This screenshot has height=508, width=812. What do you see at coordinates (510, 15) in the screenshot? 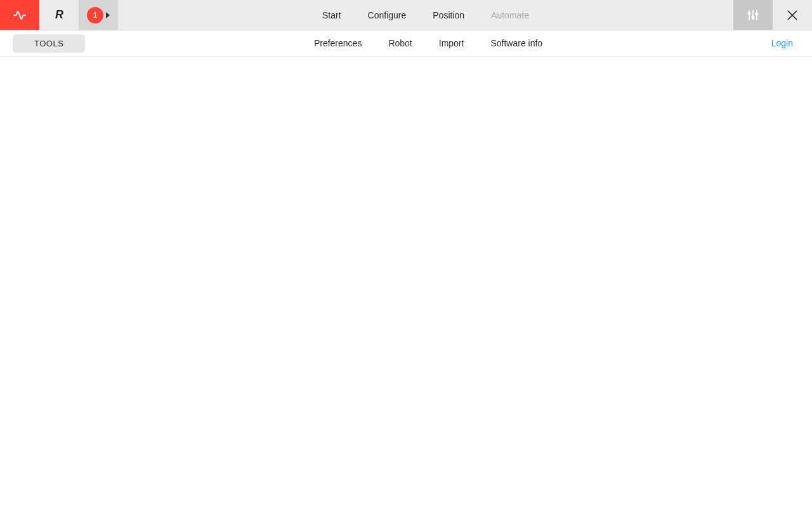
I see `nav-automate: Automate` at bounding box center [510, 15].